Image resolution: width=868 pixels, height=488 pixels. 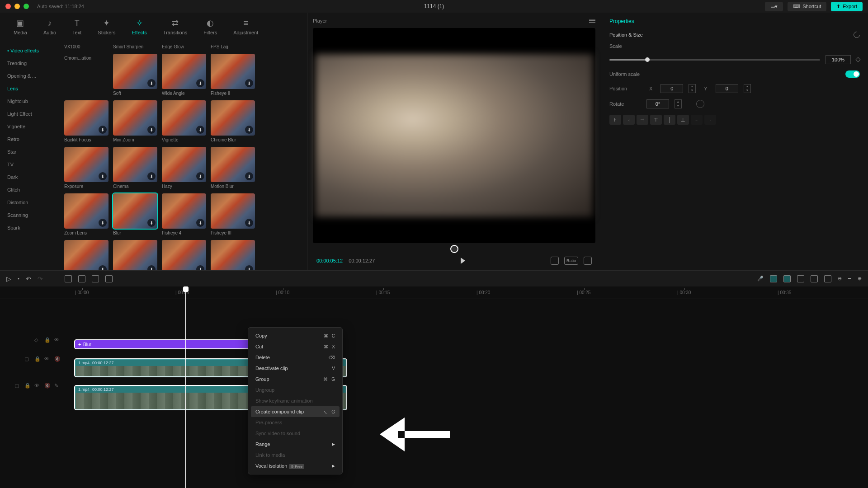 What do you see at coordinates (295, 466) in the screenshot?
I see `menu-vocal-isolation: Vocal isolation⊘ Free▶` at bounding box center [295, 466].